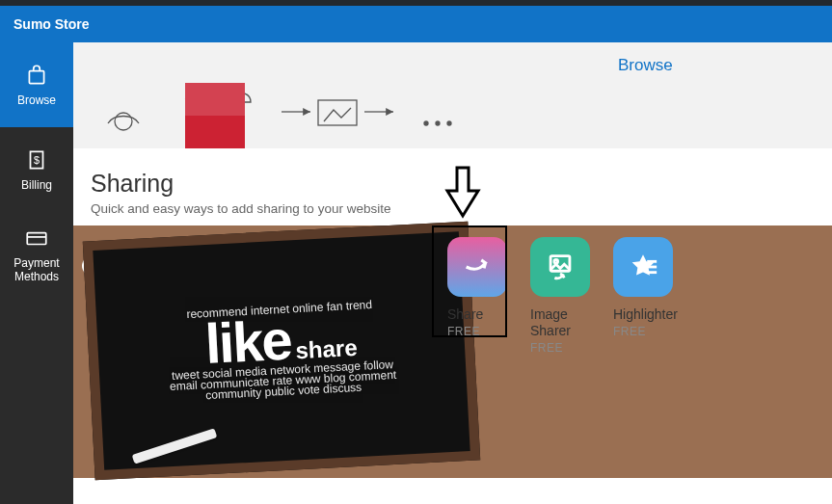 Image resolution: width=832 pixels, height=504 pixels. Describe the element at coordinates (569, 296) in the screenshot. I see `app-card-image-sharer: Image Sharer FREE` at that location.